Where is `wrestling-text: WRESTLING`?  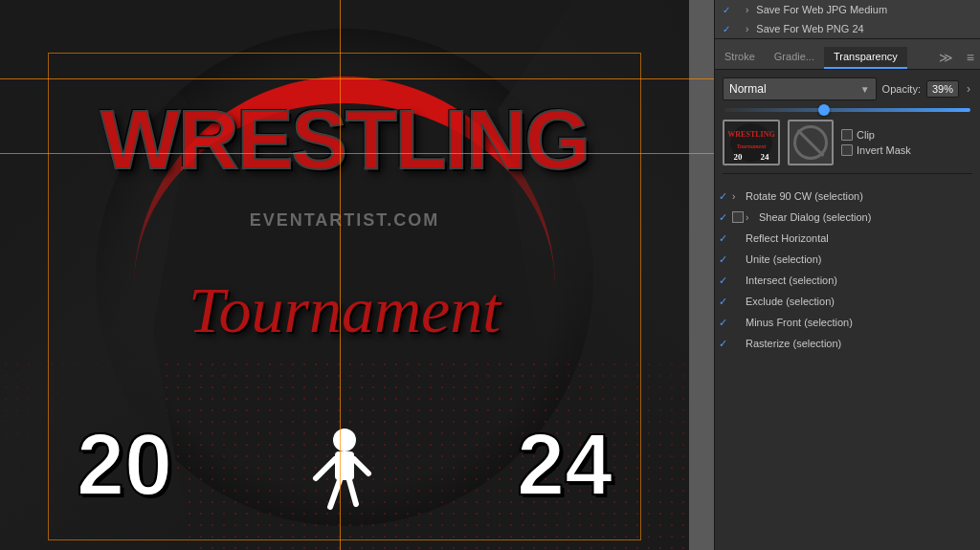 wrestling-text: WRESTLING is located at coordinates (345, 140).